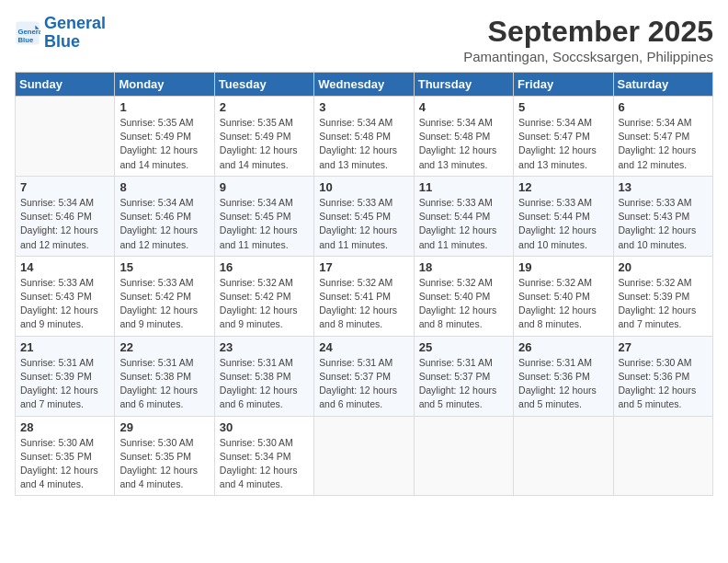 The height and width of the screenshot is (563, 728). What do you see at coordinates (664, 107) in the screenshot?
I see `day-number: 6` at bounding box center [664, 107].